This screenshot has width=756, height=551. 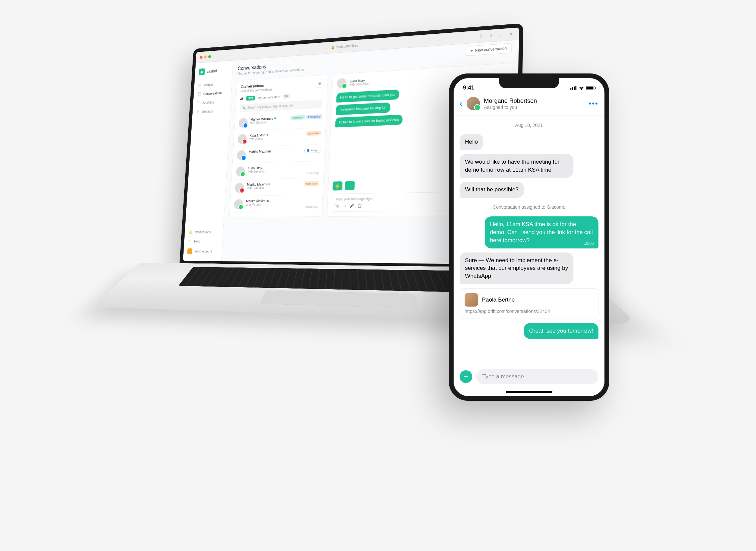 What do you see at coordinates (191, 232) in the screenshot?
I see `bell-icon: 🔔` at bounding box center [191, 232].